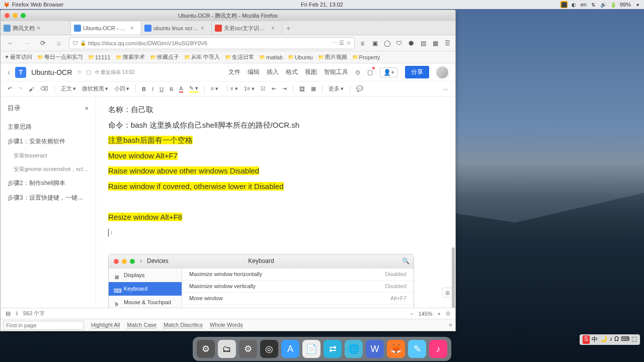 The width and height of the screenshot is (644, 362). I want to click on undo-button: ↶, so click(10, 88).